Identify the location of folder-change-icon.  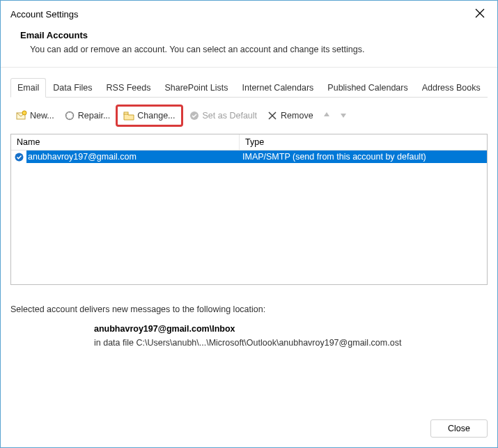
(129, 116).